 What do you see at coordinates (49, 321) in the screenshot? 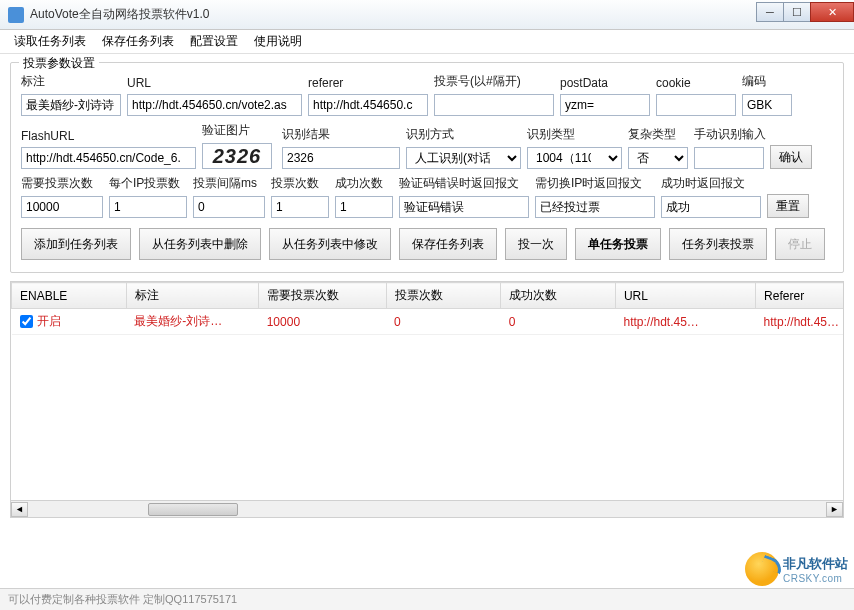
I see `row-enable-label: 开启` at bounding box center [49, 321].